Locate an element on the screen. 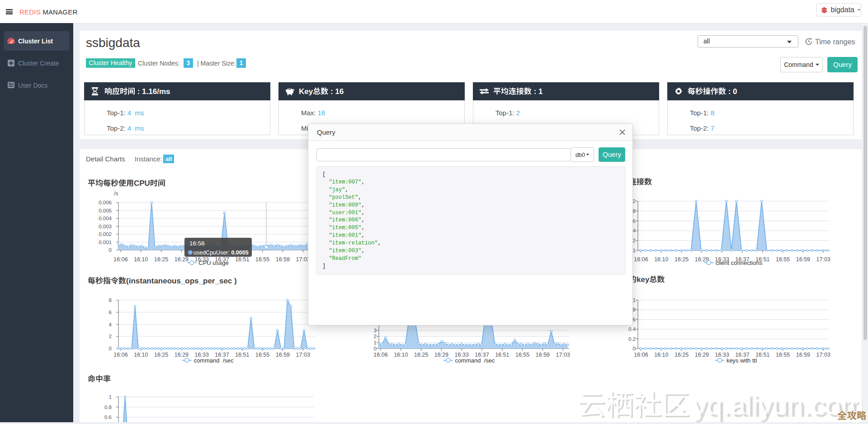 Image resolution: width=868 pixels, height=424 pixels. svg-text: 0.001 is located at coordinates (105, 242).